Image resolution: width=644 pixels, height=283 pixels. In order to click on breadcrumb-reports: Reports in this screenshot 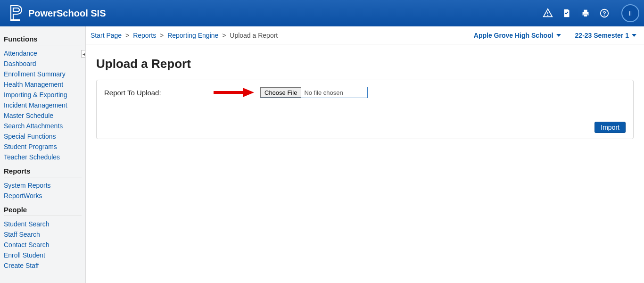, I will do `click(144, 35)`.